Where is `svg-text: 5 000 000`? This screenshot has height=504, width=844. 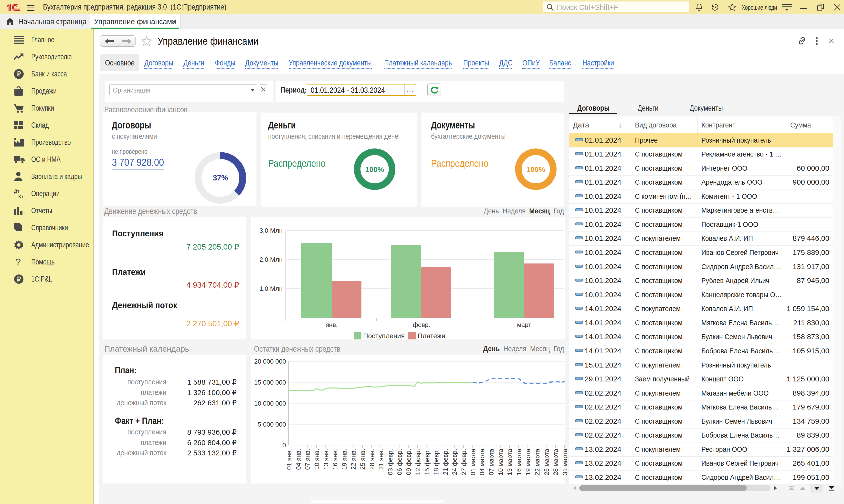 svg-text: 5 000 000 is located at coordinates (272, 425).